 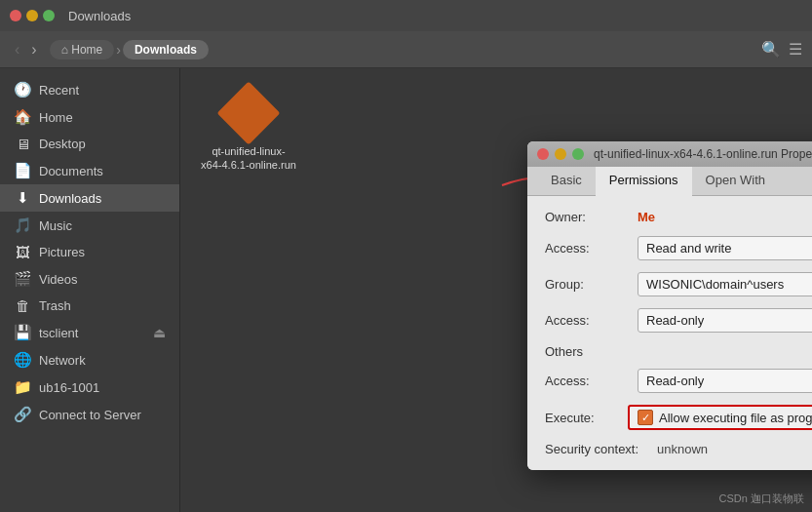 I want to click on group-access-value: Read-only, so click(x=675, y=320).